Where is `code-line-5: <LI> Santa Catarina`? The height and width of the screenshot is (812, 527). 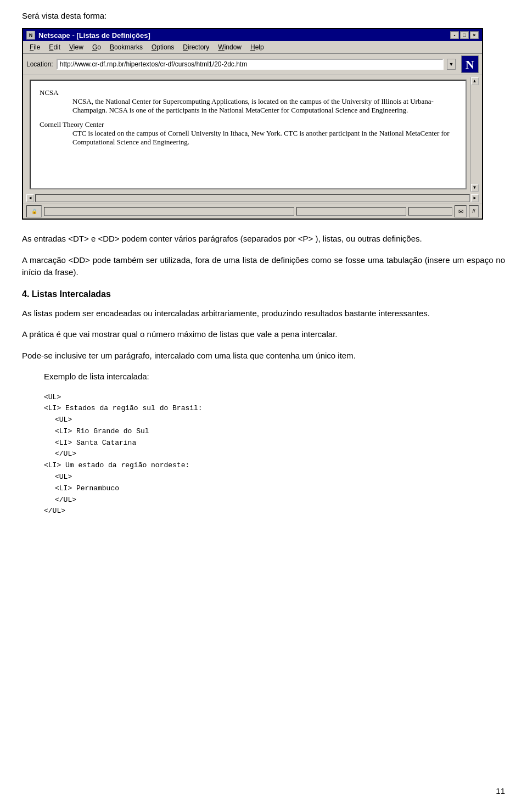 code-line-5: <LI> Santa Catarina is located at coordinates (280, 444).